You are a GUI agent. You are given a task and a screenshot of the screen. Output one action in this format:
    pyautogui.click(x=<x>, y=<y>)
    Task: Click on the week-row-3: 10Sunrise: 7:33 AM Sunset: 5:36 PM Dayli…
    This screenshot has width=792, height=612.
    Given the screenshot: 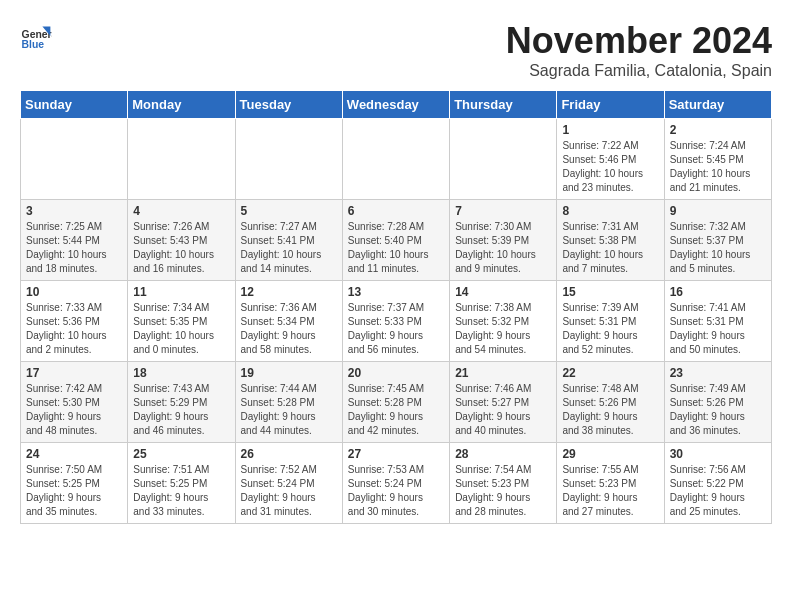 What is the action you would take?
    pyautogui.click(x=396, y=322)
    